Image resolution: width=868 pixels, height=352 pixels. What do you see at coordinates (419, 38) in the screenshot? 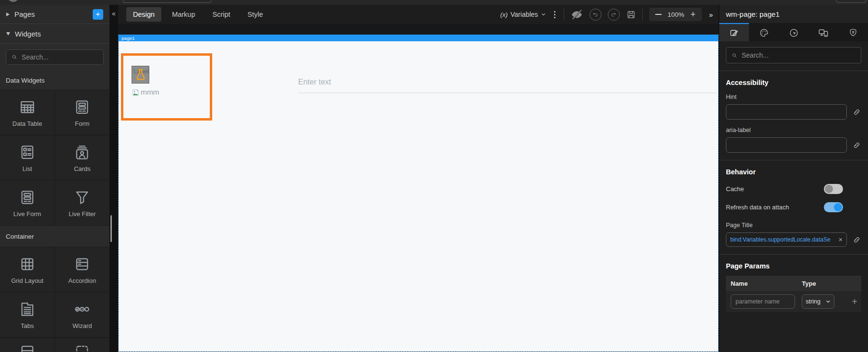
I see `page-tab: page1` at bounding box center [419, 38].